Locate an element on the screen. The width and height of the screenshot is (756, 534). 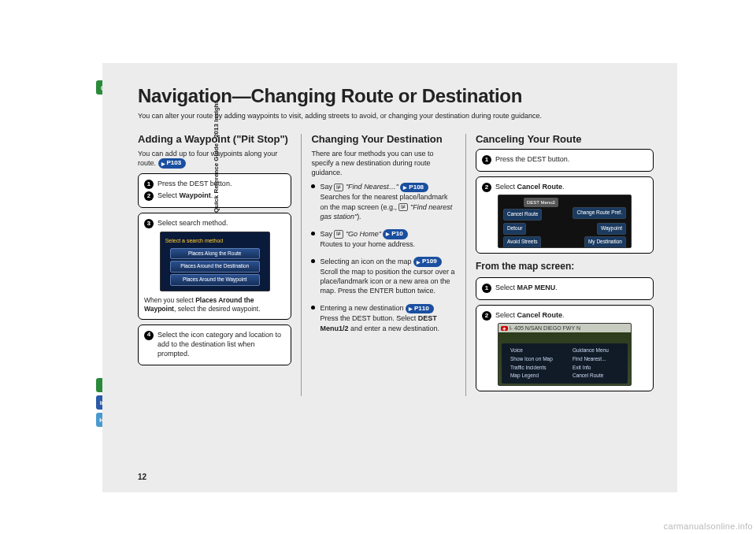
m3-pre: Selecting an icon on the map is located at coordinates (367, 261).